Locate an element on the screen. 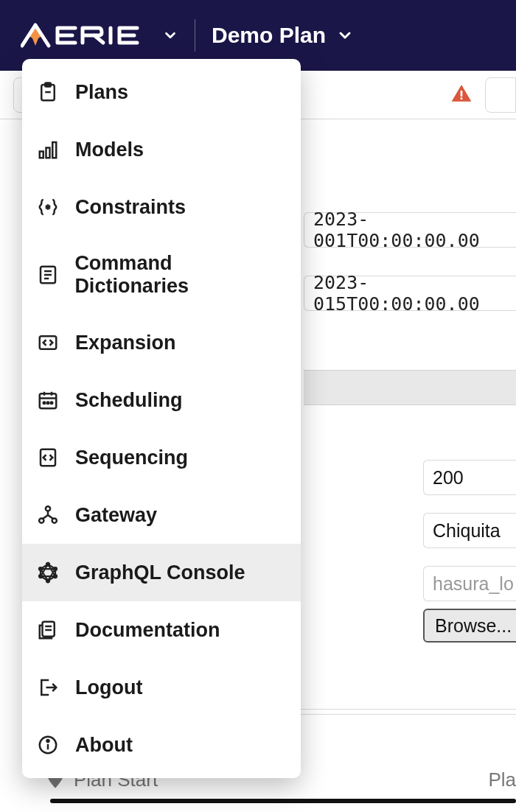 The width and height of the screenshot is (516, 812). menu-item-label: Expansion is located at coordinates (125, 343).